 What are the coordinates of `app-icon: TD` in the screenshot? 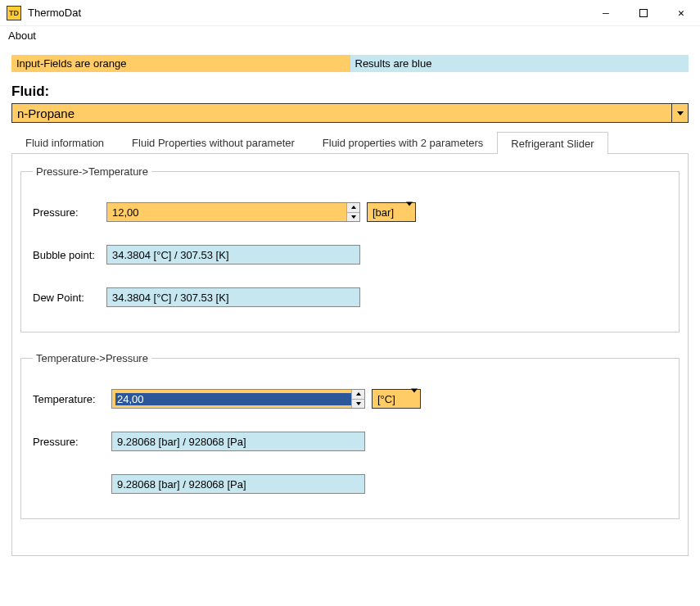 It's located at (14, 13).